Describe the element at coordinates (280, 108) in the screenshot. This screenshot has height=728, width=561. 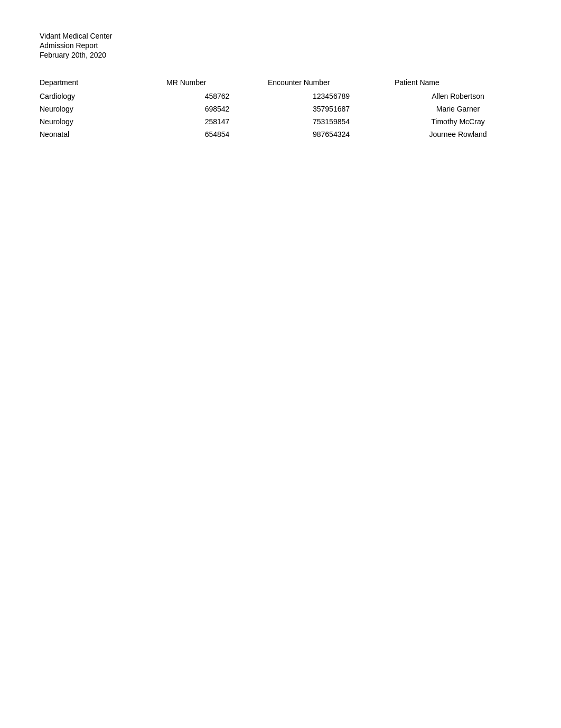
I see `admission-table: Department MR Number Encounter Number Pa…` at that location.